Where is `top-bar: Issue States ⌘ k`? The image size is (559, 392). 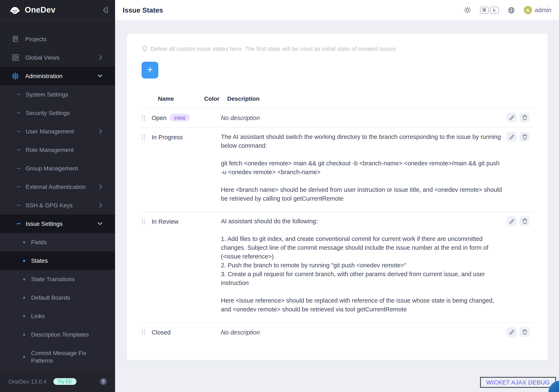
top-bar: Issue States ⌘ k is located at coordinates (337, 10).